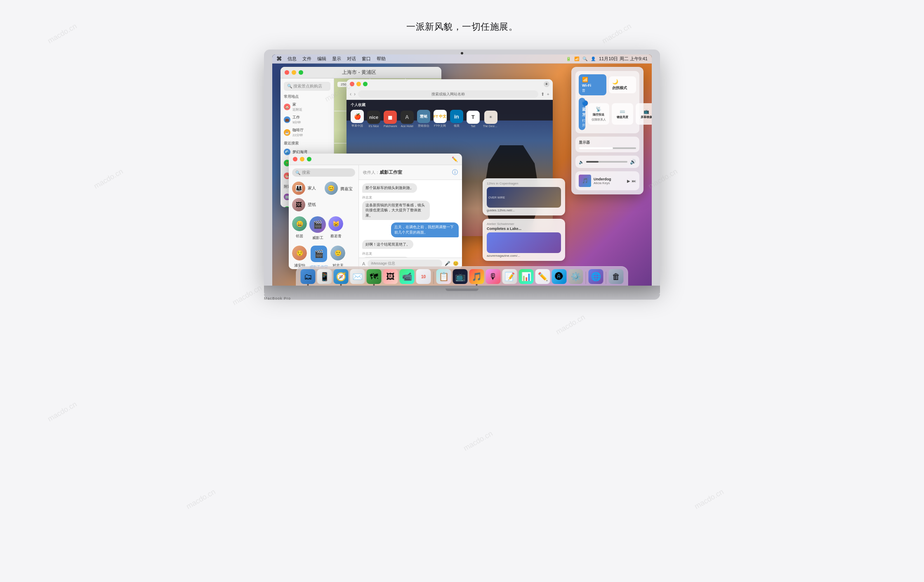 This screenshot has width=924, height=582. I want to click on safari-new-tab-btn: +, so click(548, 94).